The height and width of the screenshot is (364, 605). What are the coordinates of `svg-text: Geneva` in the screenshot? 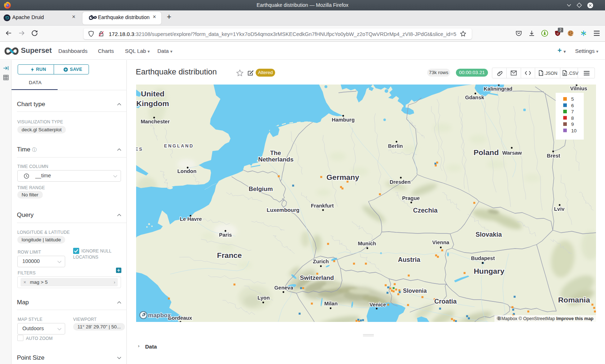 It's located at (284, 288).